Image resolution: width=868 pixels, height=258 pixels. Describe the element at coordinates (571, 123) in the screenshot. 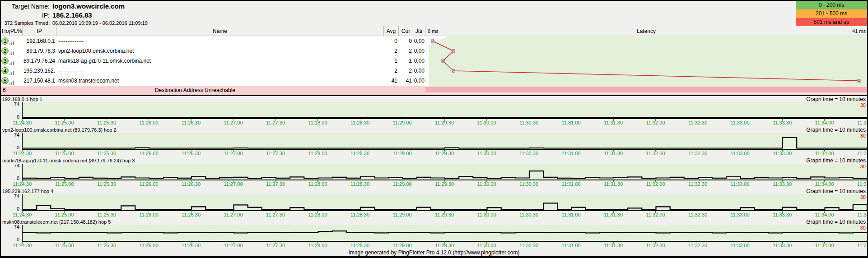

I see `time-axis-label: 11:31.00` at that location.